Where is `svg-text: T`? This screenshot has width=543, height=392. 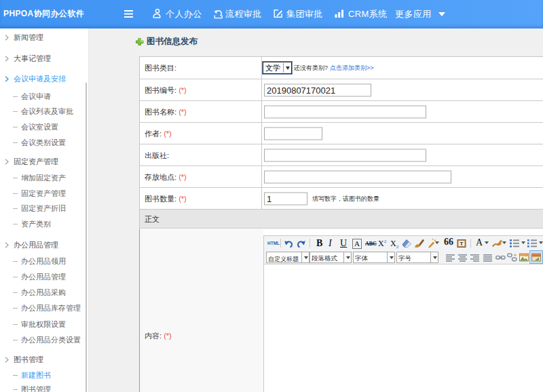
svg-text: T is located at coordinates (462, 244).